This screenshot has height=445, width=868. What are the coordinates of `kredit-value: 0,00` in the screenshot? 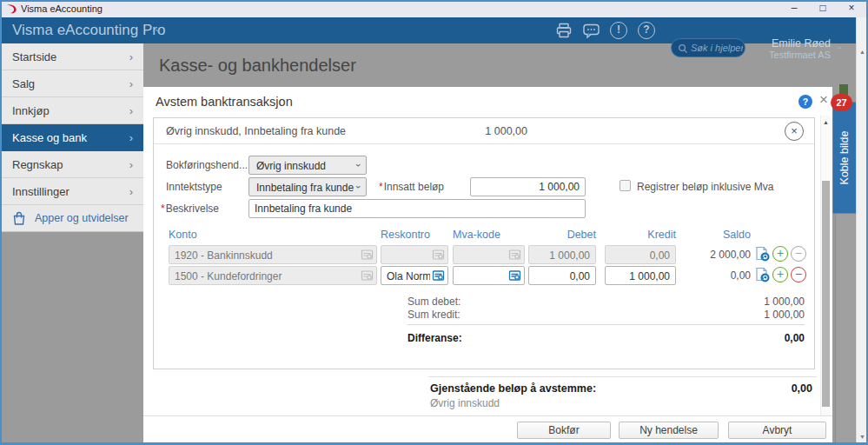 It's located at (640, 256).